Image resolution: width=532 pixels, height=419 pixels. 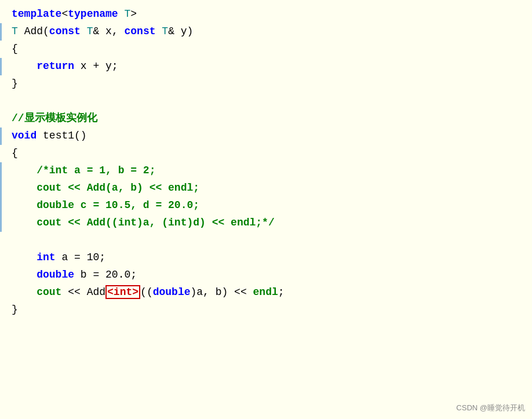 What do you see at coordinates (127, 14) in the screenshot?
I see `type-T: T` at bounding box center [127, 14].